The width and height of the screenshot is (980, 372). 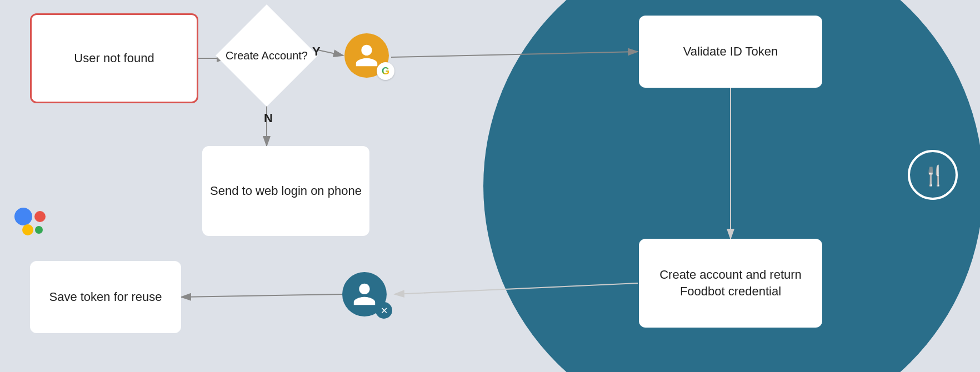 I want to click on label-no: N, so click(x=268, y=118).